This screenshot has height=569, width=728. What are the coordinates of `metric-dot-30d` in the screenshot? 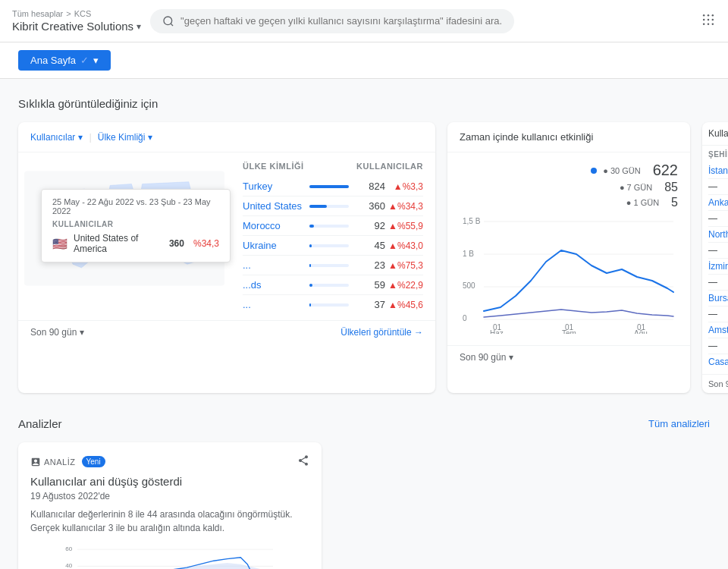 It's located at (594, 171).